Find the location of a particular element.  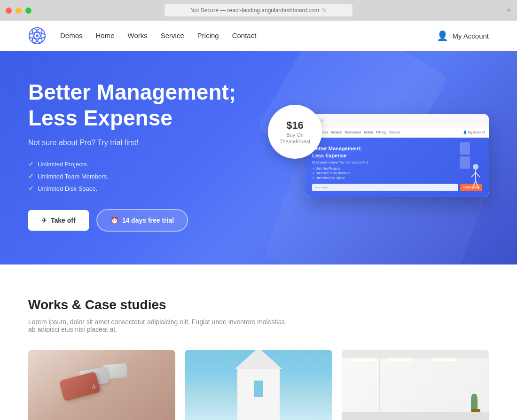

logo is located at coordinates (37, 36).